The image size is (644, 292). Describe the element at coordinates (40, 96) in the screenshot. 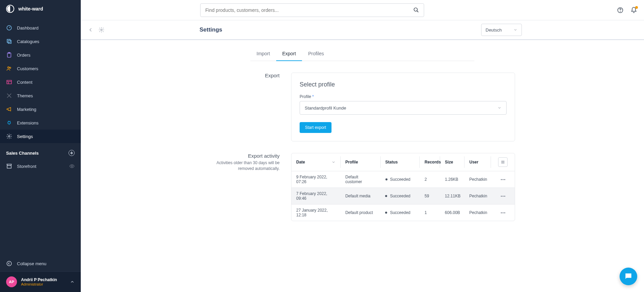

I see `nav-themes: Themes` at that location.